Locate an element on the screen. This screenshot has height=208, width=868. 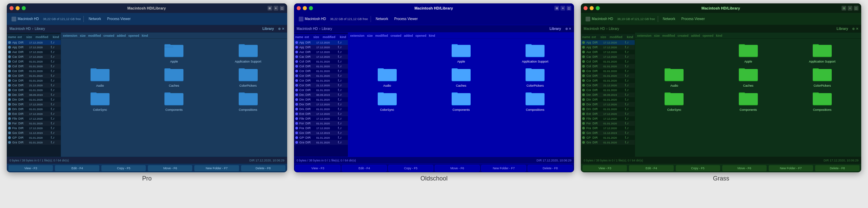
tb-btn-grid-oldschool: ⊞ is located at coordinates (557, 8).